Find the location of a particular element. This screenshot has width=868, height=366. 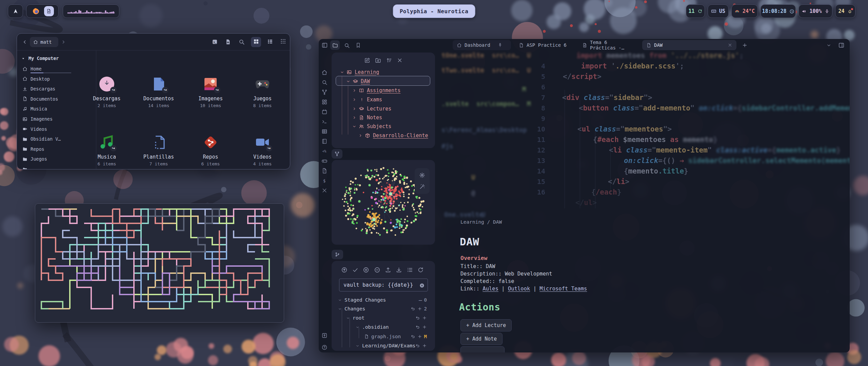

graph-filter-wand-icon is located at coordinates (422, 186).